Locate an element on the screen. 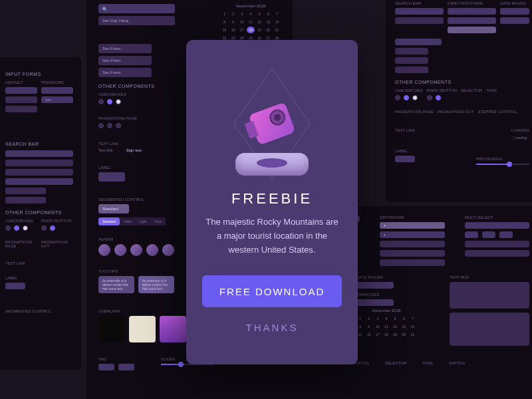  thanks-link: THANKS is located at coordinates (273, 327).